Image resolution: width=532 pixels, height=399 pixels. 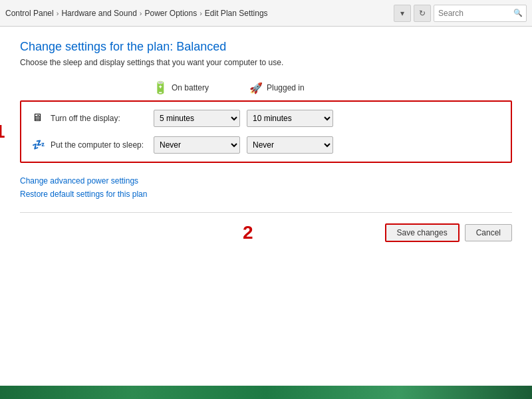 What do you see at coordinates (460, 13) in the screenshot?
I see `address-controls: ▾ ↻ 🔍` at bounding box center [460, 13].